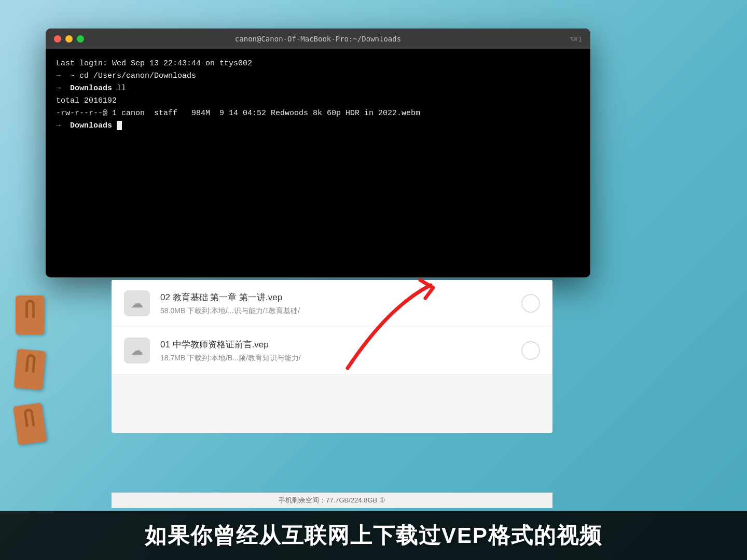 The height and width of the screenshot is (560, 747). Describe the element at coordinates (332, 500) in the screenshot. I see `storage-text: 手机剩余空间：77.7GB/224.8GB ①` at that location.